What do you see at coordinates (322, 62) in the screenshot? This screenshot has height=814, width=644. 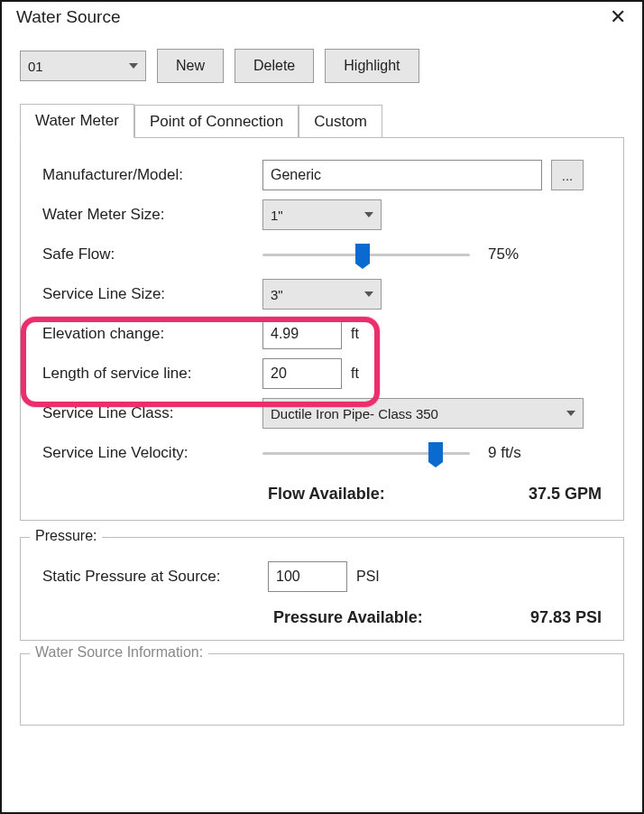 I see `toolbar: 01 New Delete Highlight` at bounding box center [322, 62].